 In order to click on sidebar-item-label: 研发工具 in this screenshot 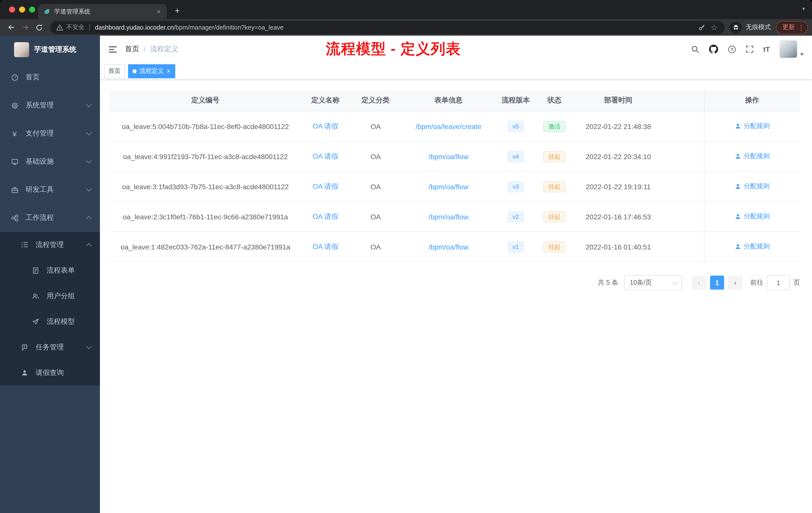, I will do `click(40, 190)`.